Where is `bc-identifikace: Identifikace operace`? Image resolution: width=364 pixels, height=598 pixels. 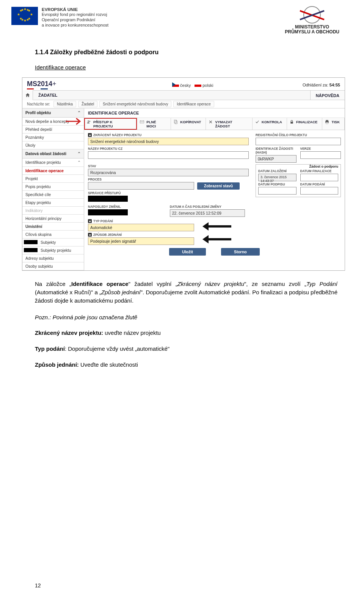
bc-identifikace: Identifikace operace is located at coordinates (194, 104).